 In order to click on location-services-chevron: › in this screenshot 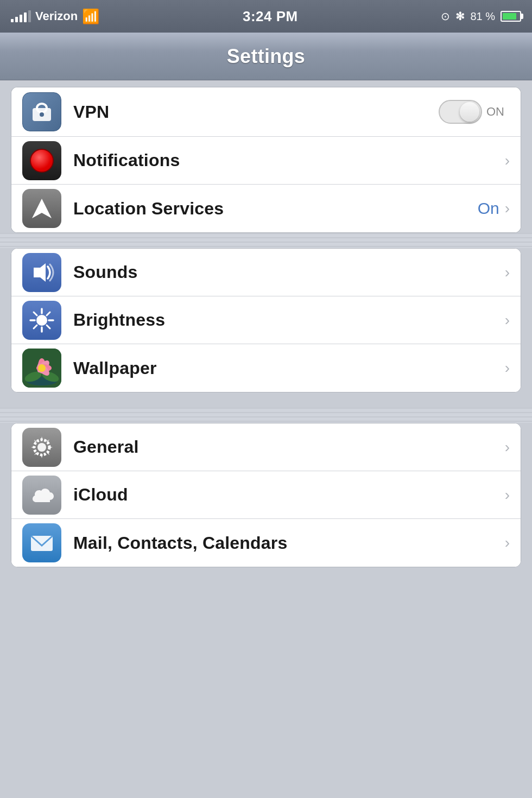, I will do `click(507, 208)`.